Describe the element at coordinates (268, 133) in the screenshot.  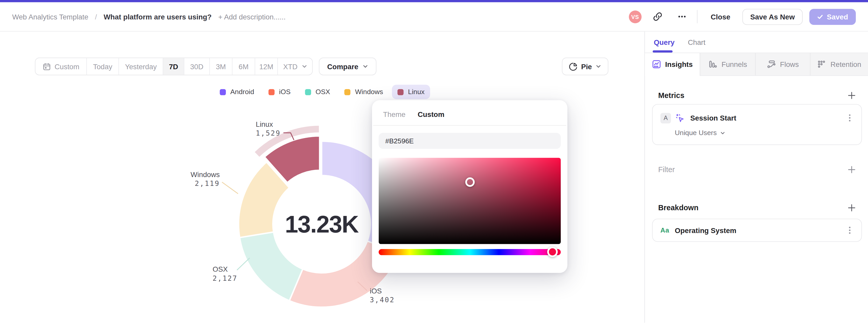
I see `pie-value-linux: 1,529` at that location.